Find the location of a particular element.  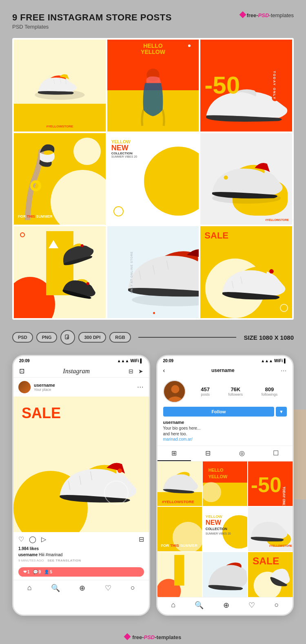

svg-text: FOR THIS SUMMER is located at coordinates (179, 546).